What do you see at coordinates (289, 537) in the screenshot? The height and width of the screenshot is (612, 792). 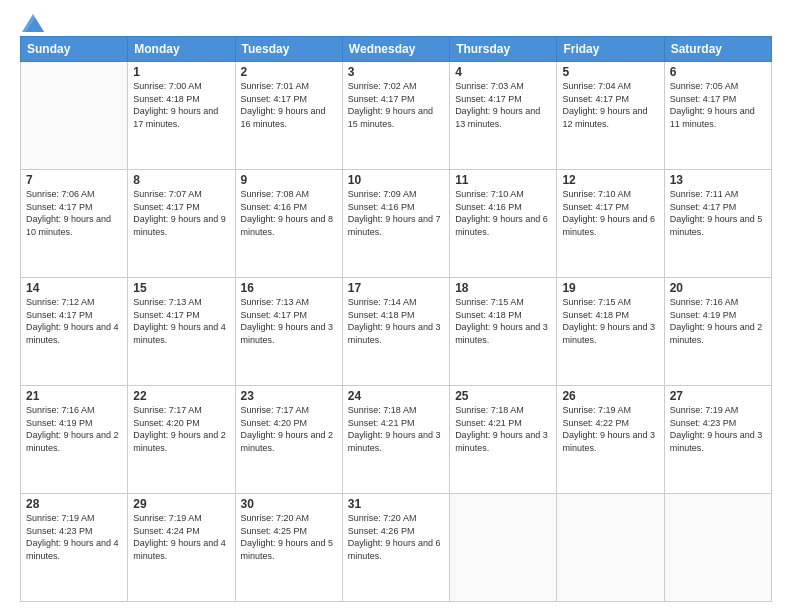 I see `sun-info: Sunrise: 7:20 AMSunset: 4:25 PMDaylight:…` at bounding box center [289, 537].